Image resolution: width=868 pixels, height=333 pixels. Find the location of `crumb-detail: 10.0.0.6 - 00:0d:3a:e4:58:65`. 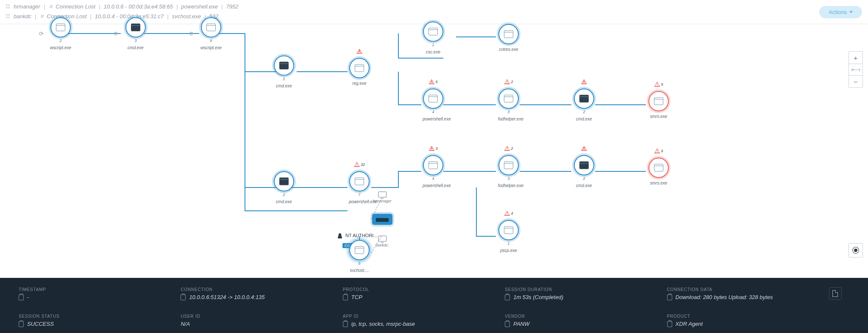

crumb-detail: 10.0.0.6 - 00:0d:3a:e4:58:65 is located at coordinates (138, 7).